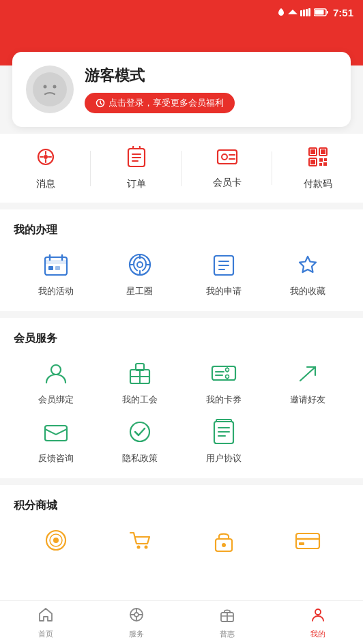 Image resolution: width=363 pixels, height=644 pixels. What do you see at coordinates (307, 382) in the screenshot?
I see `invite-friend-item: 邀请好友` at bounding box center [307, 382].